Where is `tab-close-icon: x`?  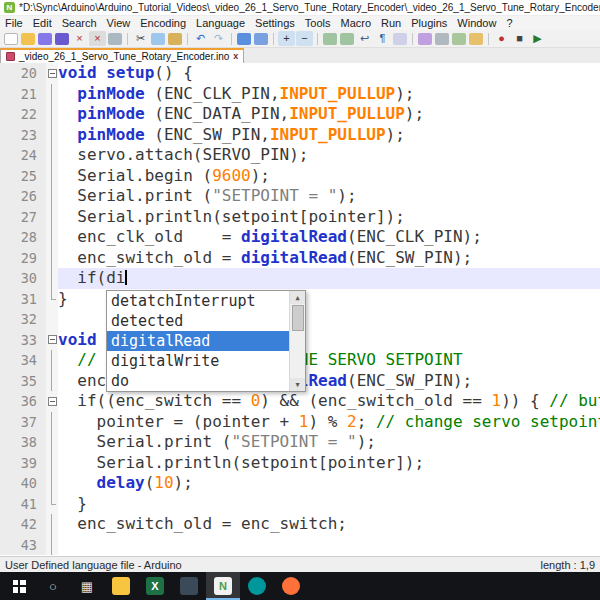 tab-close-icon: x is located at coordinates (236, 56).